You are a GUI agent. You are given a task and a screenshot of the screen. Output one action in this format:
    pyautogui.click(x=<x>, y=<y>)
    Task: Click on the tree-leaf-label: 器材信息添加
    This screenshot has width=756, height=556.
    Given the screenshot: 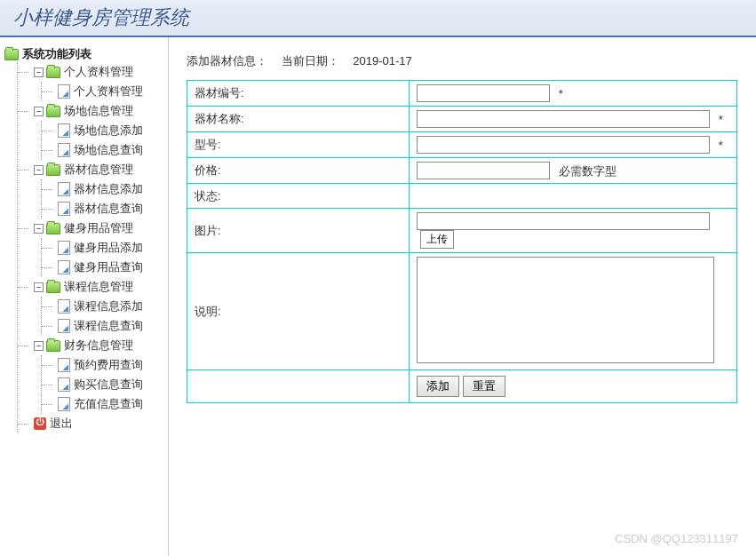 What is the action you would take?
    pyautogui.click(x=108, y=189)
    